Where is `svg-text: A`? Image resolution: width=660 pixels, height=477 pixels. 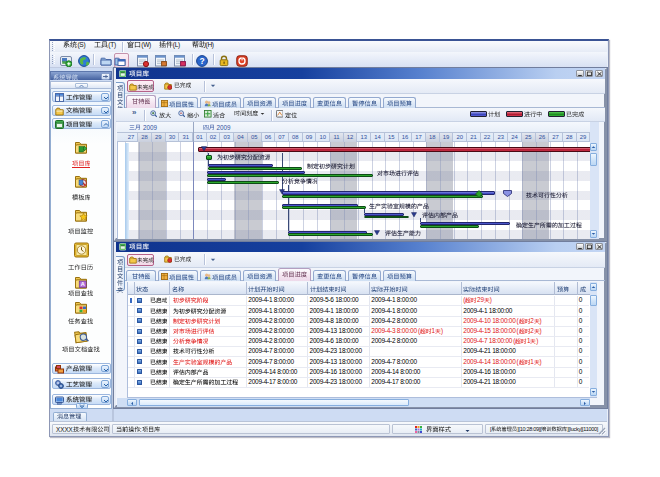
svg-text: A is located at coordinates (83, 284).